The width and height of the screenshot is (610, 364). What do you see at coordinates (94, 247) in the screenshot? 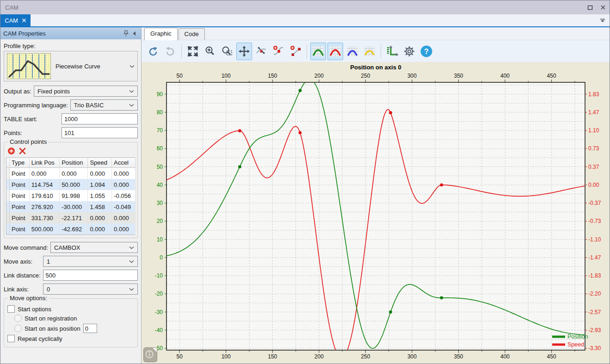
I see `move-command-select: CAMBOX` at bounding box center [94, 247].